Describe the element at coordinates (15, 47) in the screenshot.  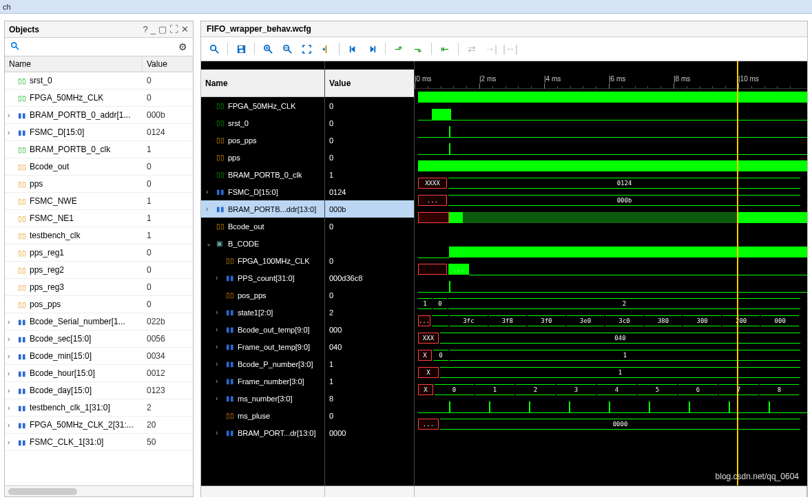
I see `search-icon` at that location.